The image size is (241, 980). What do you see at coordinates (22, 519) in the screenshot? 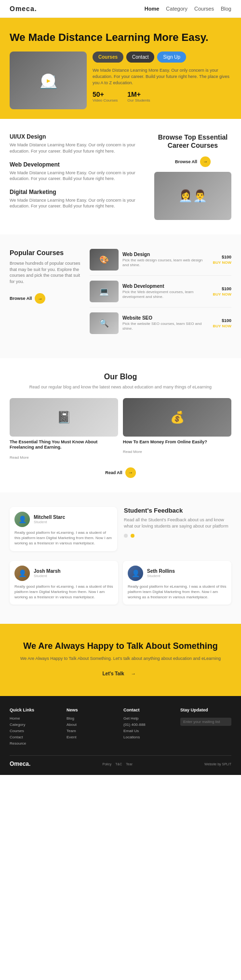
I see `avatar-1: 👤` at bounding box center [22, 519].